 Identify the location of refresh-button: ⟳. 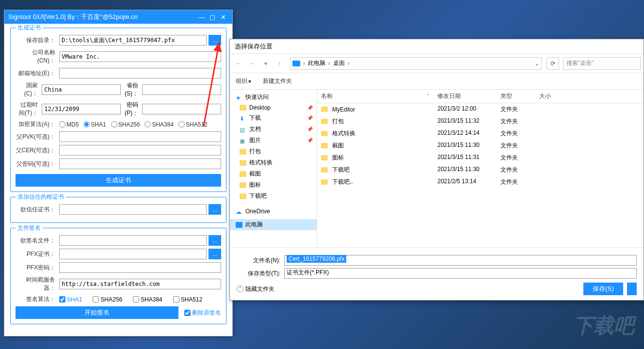
(553, 63).